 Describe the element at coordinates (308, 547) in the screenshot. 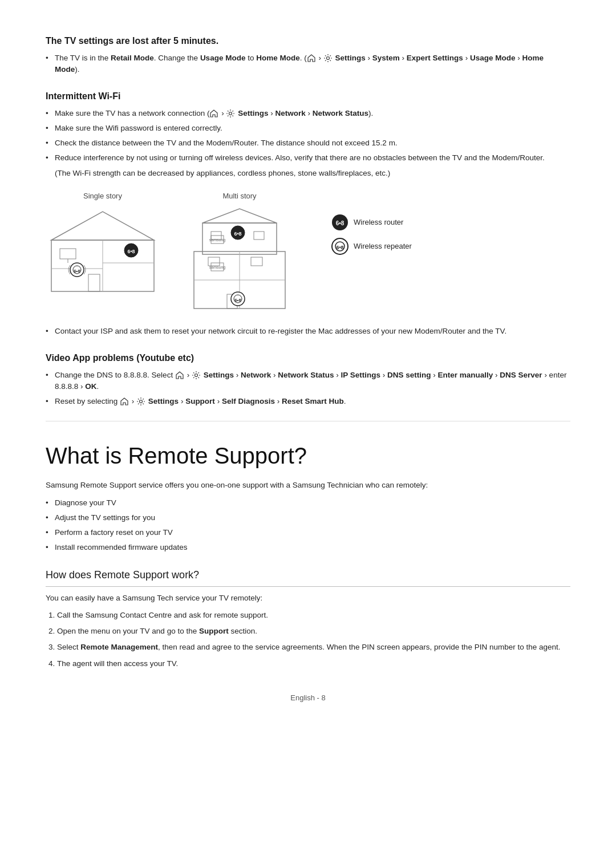

I see `remote-support-item-4: Install recommended firmware updates` at that location.